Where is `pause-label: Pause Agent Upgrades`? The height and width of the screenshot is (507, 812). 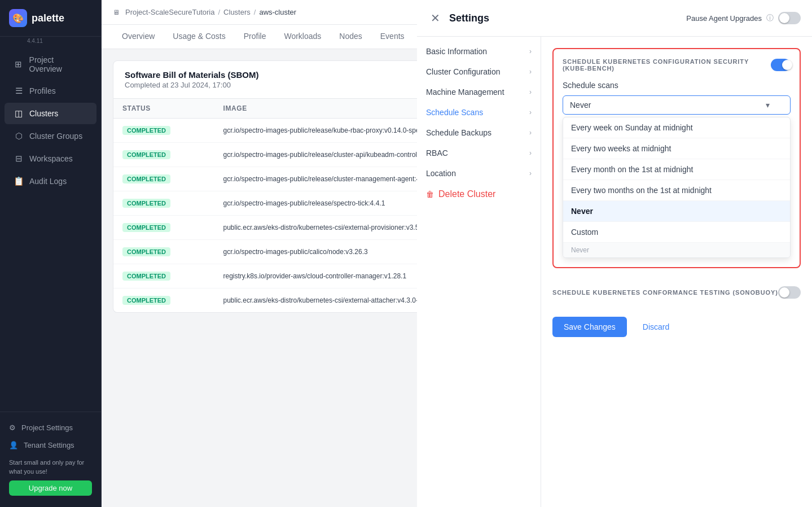
pause-label: Pause Agent Upgrades is located at coordinates (724, 18).